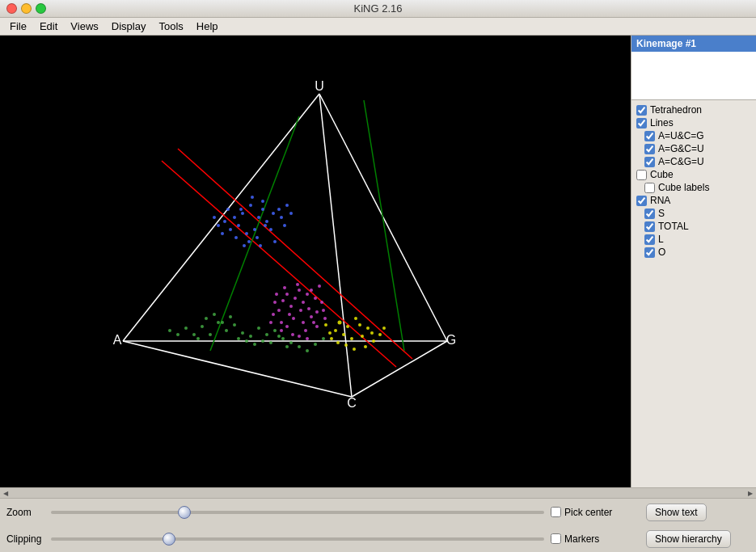  Describe the element at coordinates (676, 512) in the screenshot. I see `show-text-button: Show text` at that location.